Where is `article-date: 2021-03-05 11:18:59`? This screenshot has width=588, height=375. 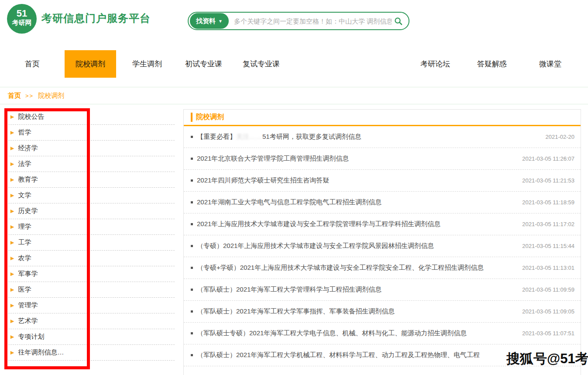 article-date: 2021-03-05 11:18:59 is located at coordinates (548, 203).